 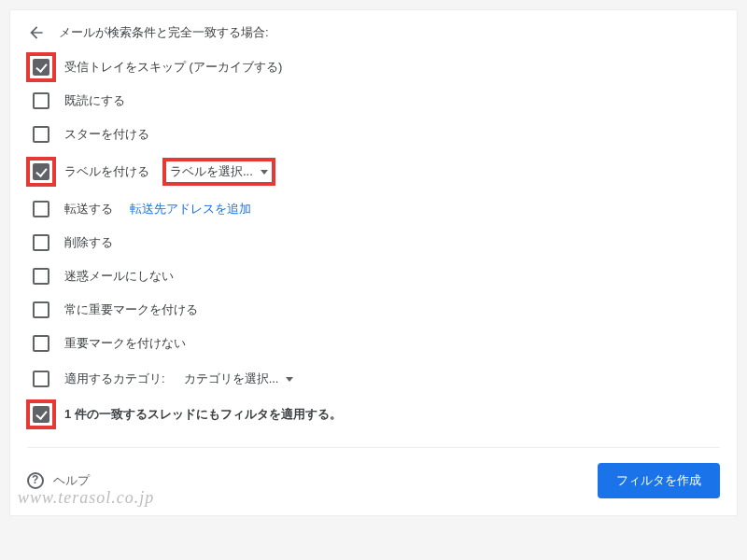 I want to click on dropdown: カテゴリを選択..., so click(x=239, y=379).